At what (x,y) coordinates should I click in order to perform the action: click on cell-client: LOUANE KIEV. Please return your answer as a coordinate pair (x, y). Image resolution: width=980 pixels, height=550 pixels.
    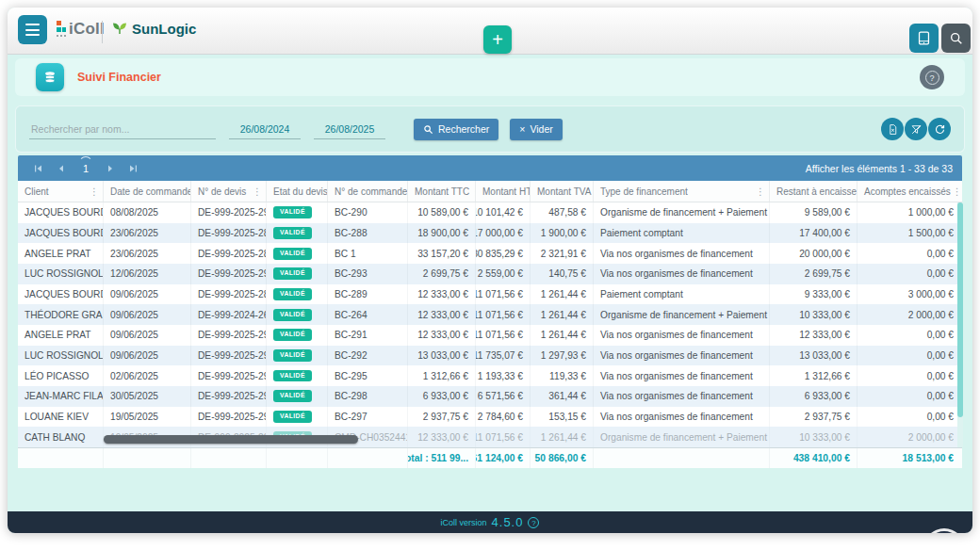
    Looking at the image, I should click on (60, 417).